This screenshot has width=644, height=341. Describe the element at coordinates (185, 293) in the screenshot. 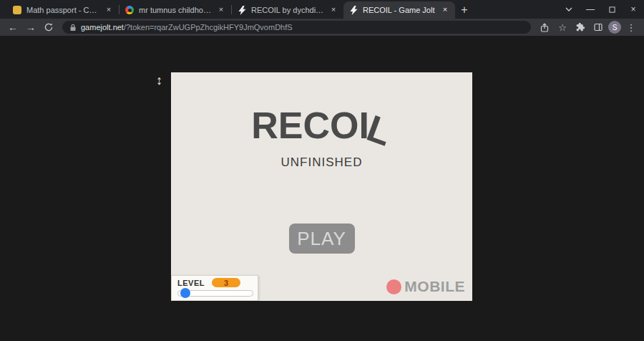

I see `level-slider-thumb` at that location.